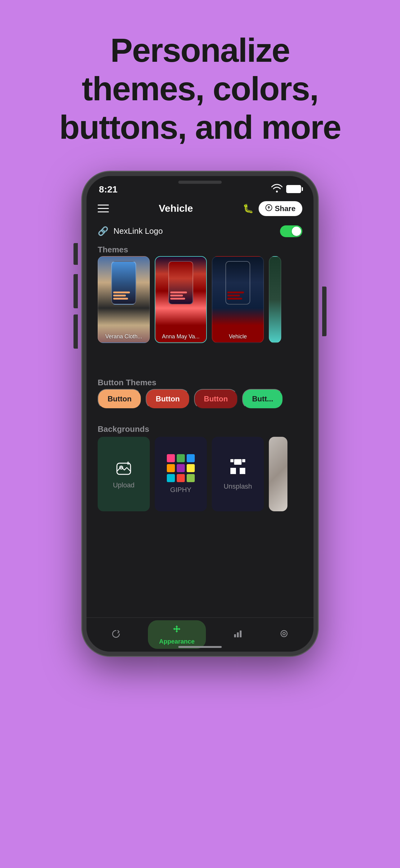 This screenshot has height=868, width=400. I want to click on hero-text: Personalize themes, colors, buttons, and…, so click(200, 89).